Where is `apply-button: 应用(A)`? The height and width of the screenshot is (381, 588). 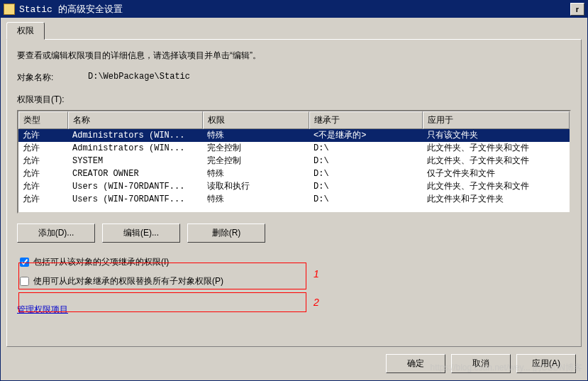 apply-button: 应用(A) is located at coordinates (546, 363).